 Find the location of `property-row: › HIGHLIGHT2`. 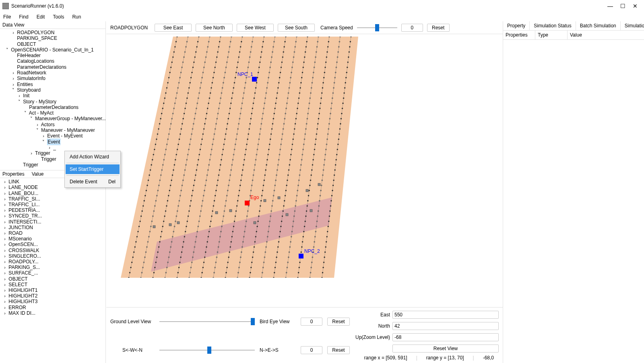

property-row: › HIGHLIGHT2 is located at coordinates (53, 296).